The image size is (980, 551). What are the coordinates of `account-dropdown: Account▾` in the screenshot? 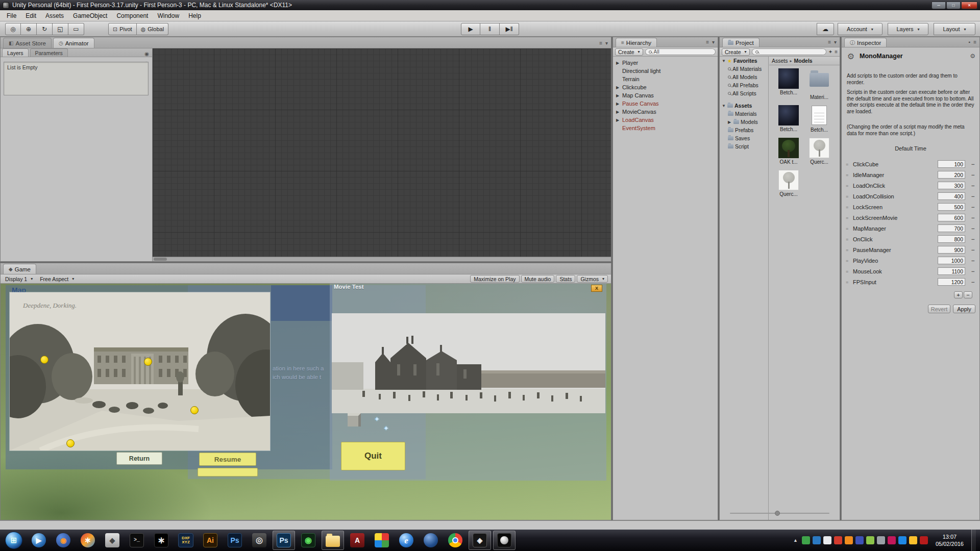 It's located at (860, 29).